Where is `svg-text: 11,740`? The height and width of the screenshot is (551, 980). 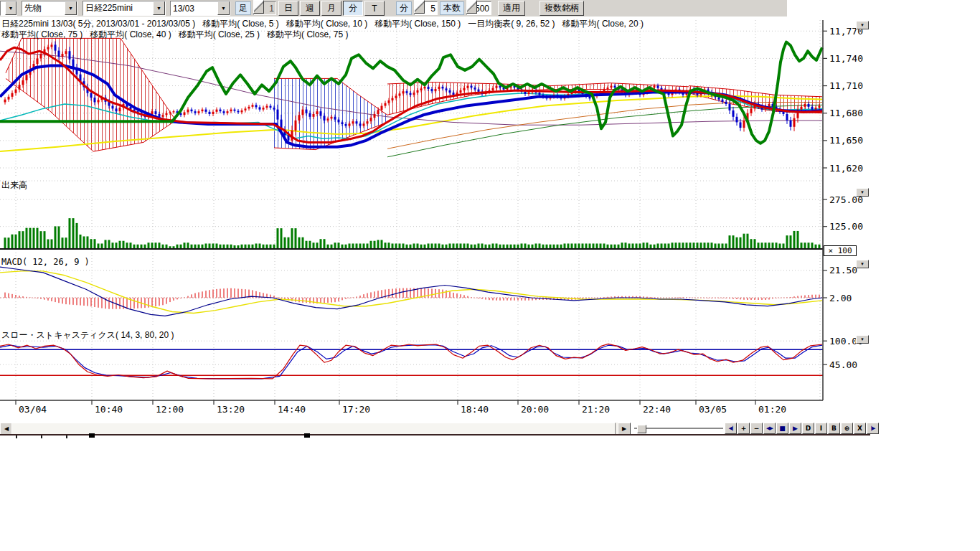
svg-text: 11,740 is located at coordinates (847, 59).